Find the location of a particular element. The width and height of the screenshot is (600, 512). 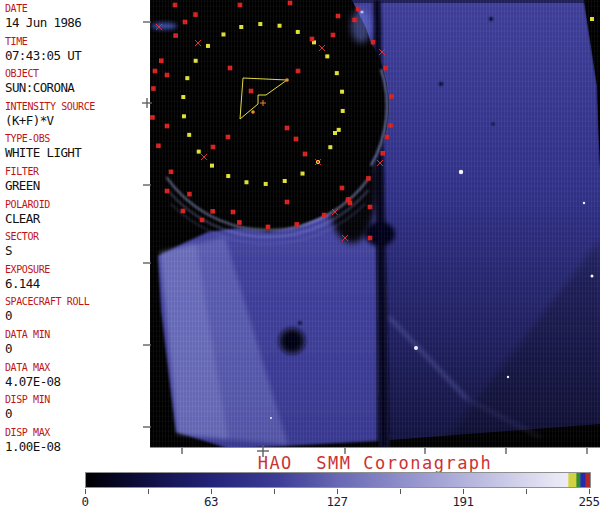

field-value: WHITE LIGHT is located at coordinates (76, 153).